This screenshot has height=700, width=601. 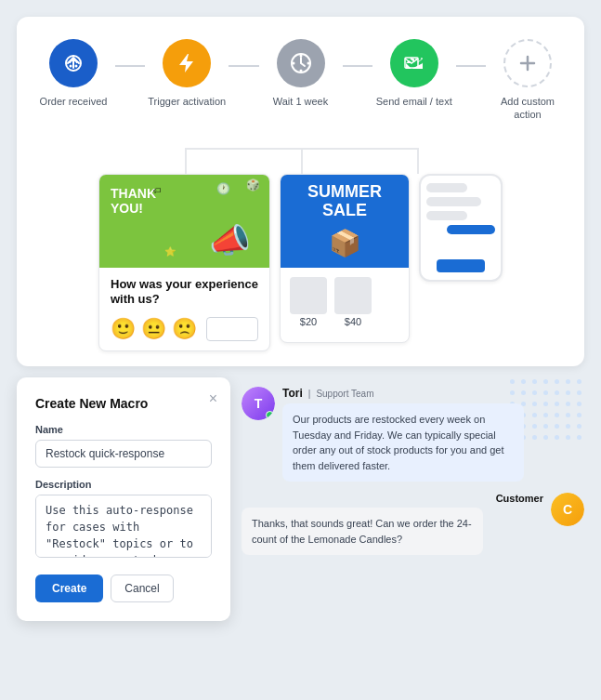 What do you see at coordinates (184, 329) in the screenshot?
I see `sad-emoji: 🙁` at bounding box center [184, 329].